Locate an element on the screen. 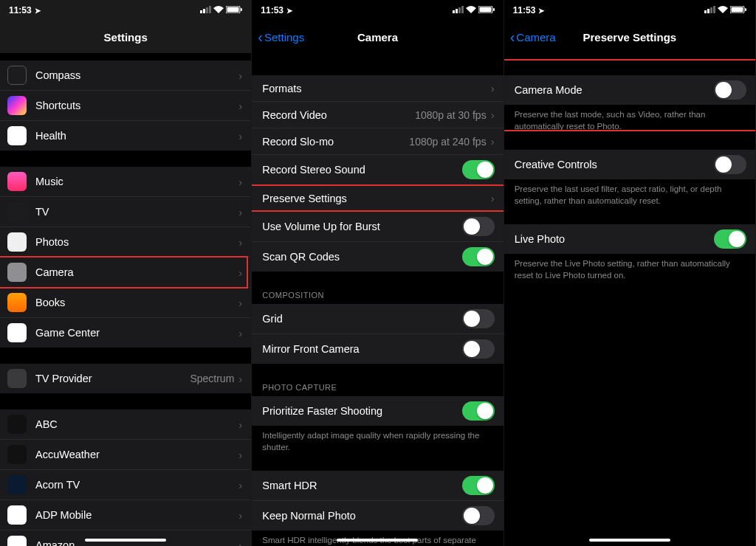 The width and height of the screenshot is (756, 546). cell-grid: Grid is located at coordinates (377, 319).